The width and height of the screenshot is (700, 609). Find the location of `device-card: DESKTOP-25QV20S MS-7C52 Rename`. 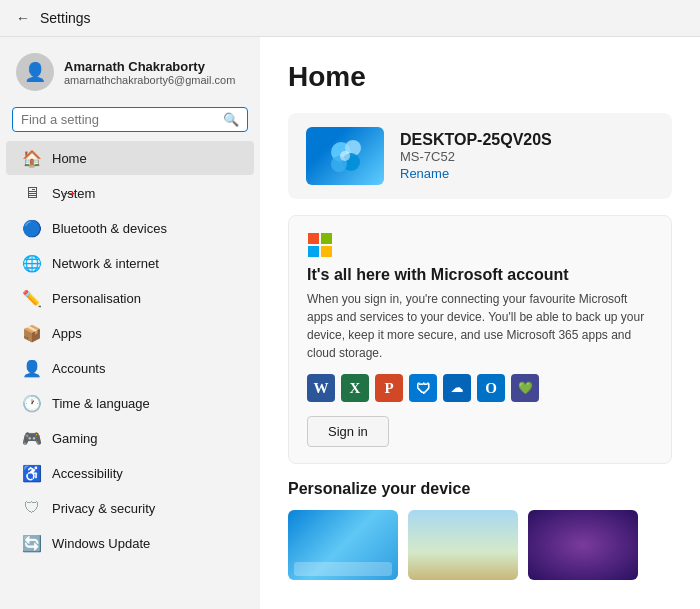

device-card: DESKTOP-25QV20S MS-7C52 Rename is located at coordinates (480, 156).